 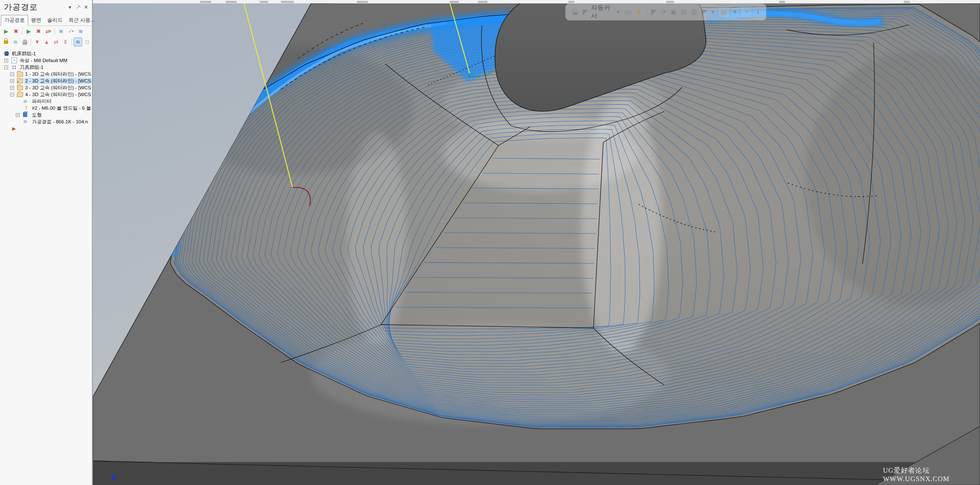 What do you see at coordinates (56, 42) in the screenshot?
I see `scroll-insert-icon: ⇄` at bounding box center [56, 42].